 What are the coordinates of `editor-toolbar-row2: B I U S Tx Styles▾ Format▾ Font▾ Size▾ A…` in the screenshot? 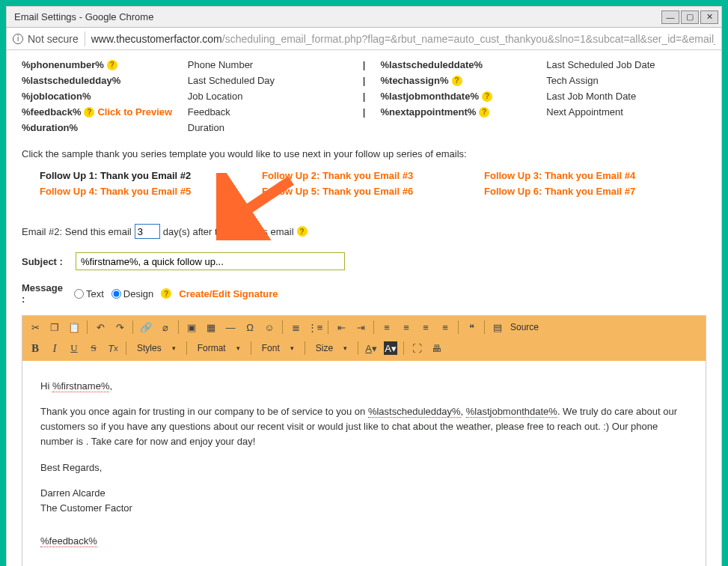 It's located at (364, 350).